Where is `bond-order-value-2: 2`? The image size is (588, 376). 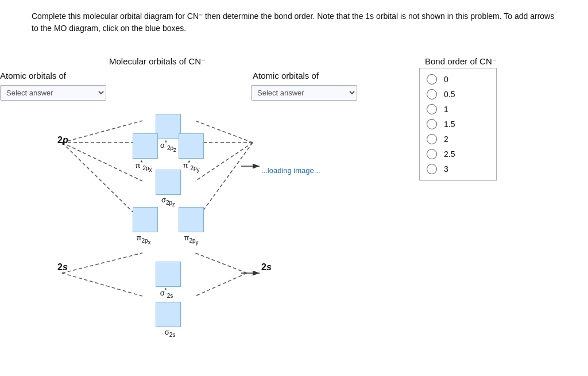 bond-order-value-2: 2 is located at coordinates (446, 139).